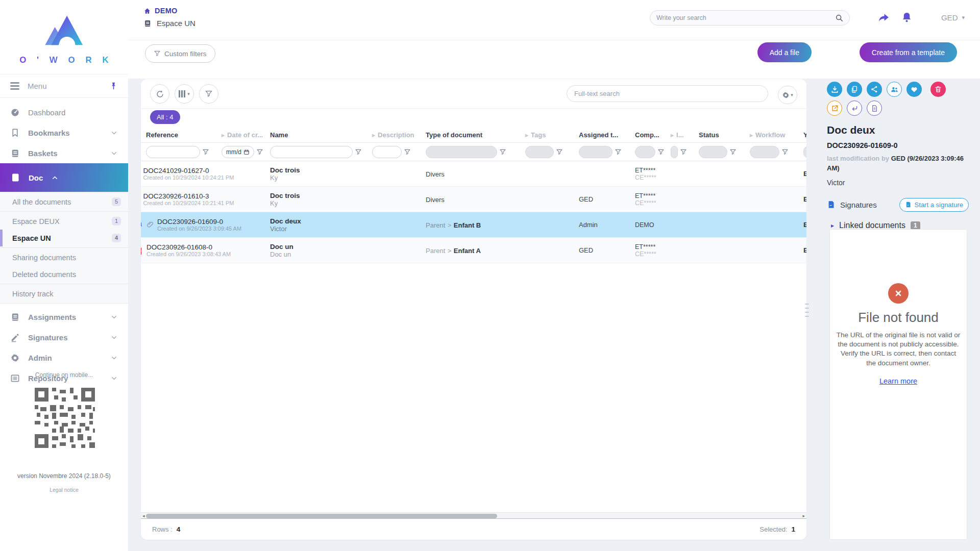  What do you see at coordinates (169, 23) in the screenshot?
I see `breadcrumb-page: Espace UN` at bounding box center [169, 23].